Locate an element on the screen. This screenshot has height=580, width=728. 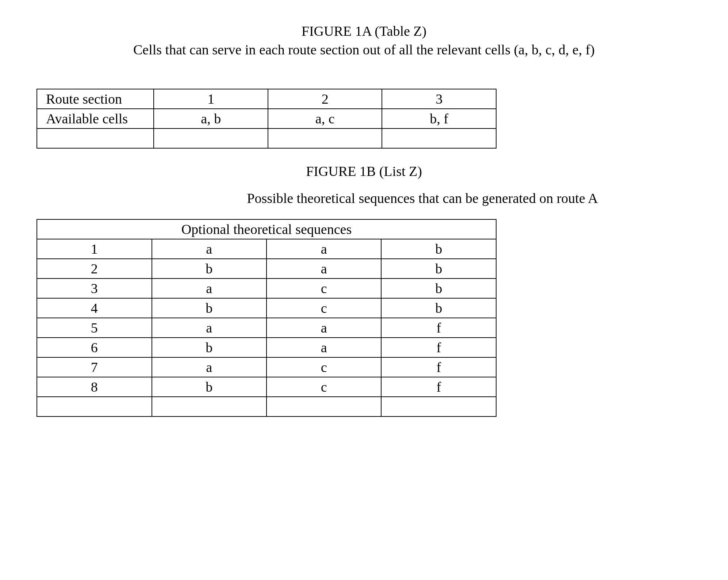
table-row: Available cells a, b a, c b, f is located at coordinates (267, 119).